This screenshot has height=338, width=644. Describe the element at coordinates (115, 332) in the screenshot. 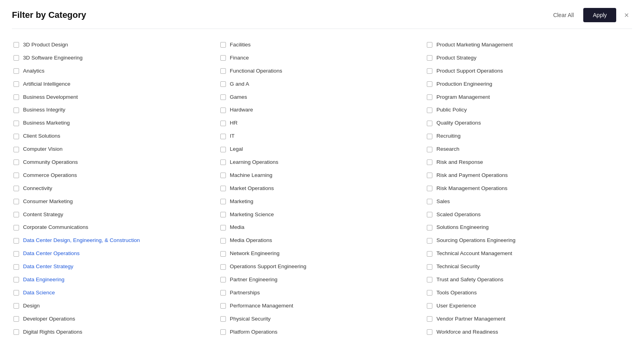

I see `category-item: Digital Rights Operations` at that location.